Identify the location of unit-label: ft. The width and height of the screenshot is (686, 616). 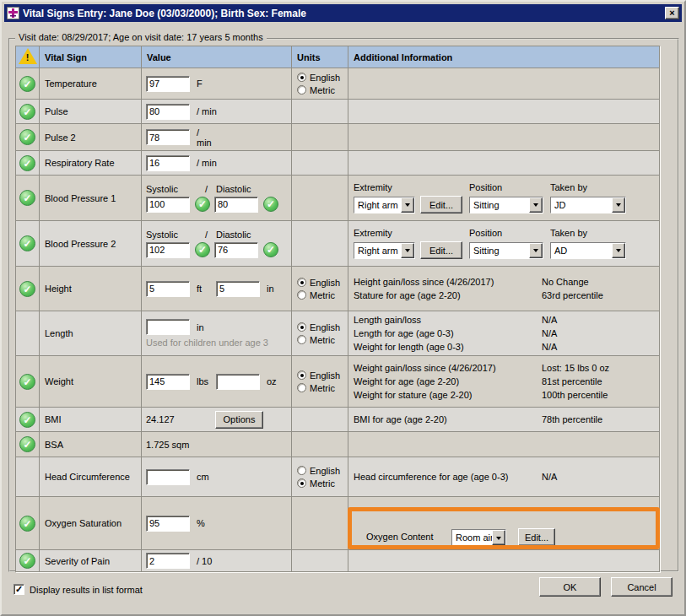
(203, 289).